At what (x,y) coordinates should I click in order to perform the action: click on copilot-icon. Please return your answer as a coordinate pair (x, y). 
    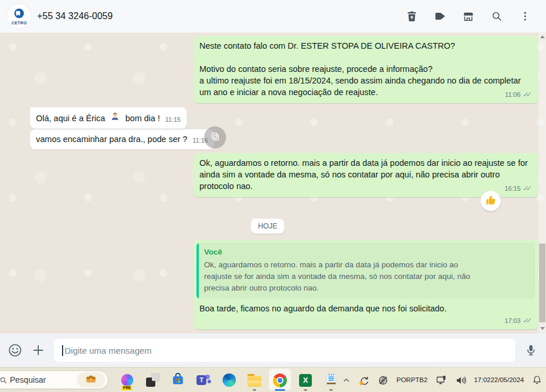
    Looking at the image, I should click on (128, 380).